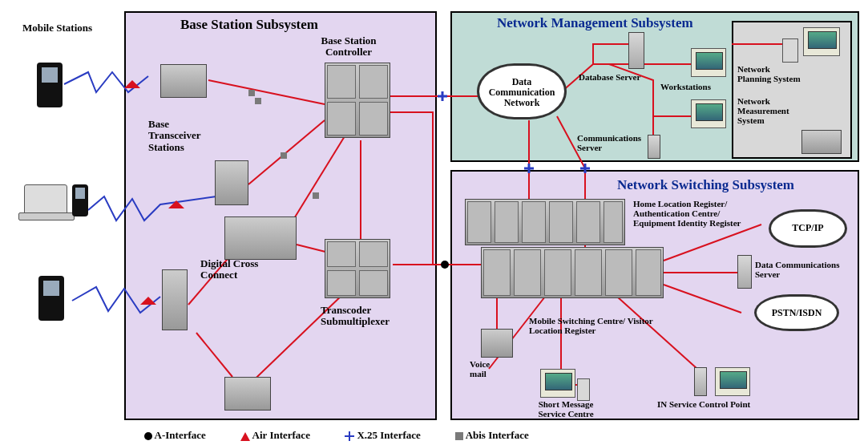 This screenshot has height=445, width=868. What do you see at coordinates (705, 186) in the screenshot?
I see `nss-title: Network Switching Subsystem` at bounding box center [705, 186].